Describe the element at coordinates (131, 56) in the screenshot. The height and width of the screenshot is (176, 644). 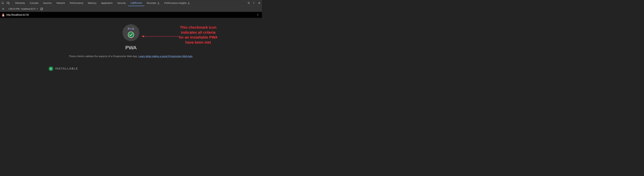
I see `pwa-section-description: These checks validate the aspects of a P…` at that location.